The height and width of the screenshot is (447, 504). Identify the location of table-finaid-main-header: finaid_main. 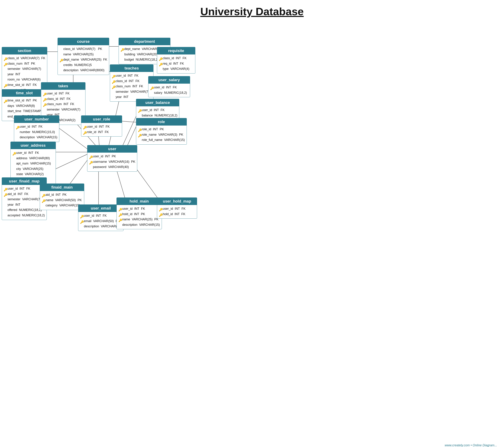
(62, 187).